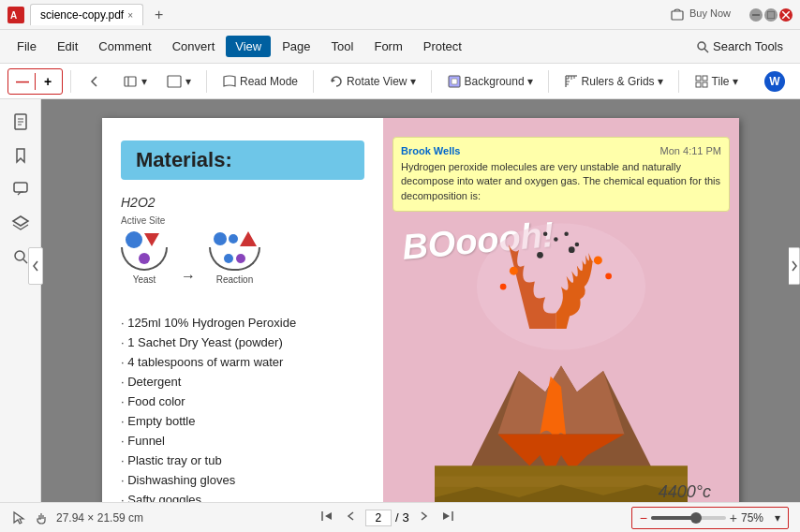 The image size is (800, 532). I want to click on reaction-circles, so click(235, 239).